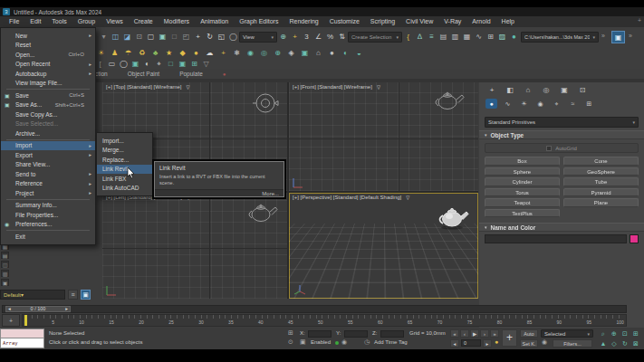  Describe the element at coordinates (234, 37) in the screenshot. I see `select-placement-icon: ◯` at that location.